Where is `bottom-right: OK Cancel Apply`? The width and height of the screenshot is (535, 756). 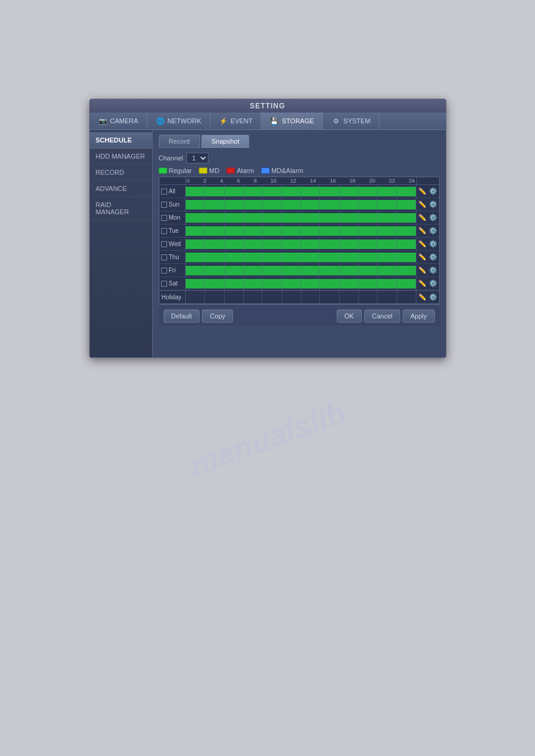 bottom-right: OK Cancel Apply is located at coordinates (386, 316).